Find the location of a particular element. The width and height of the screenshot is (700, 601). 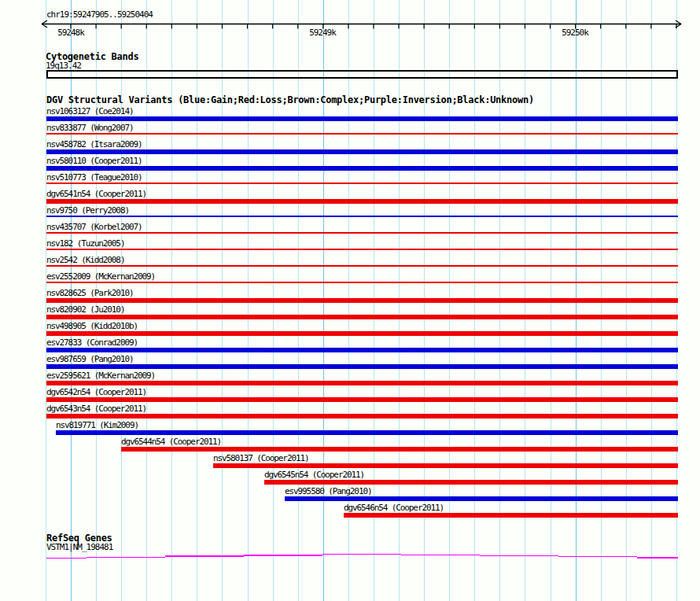

ruler-kb-label: 59248k is located at coordinates (71, 33).